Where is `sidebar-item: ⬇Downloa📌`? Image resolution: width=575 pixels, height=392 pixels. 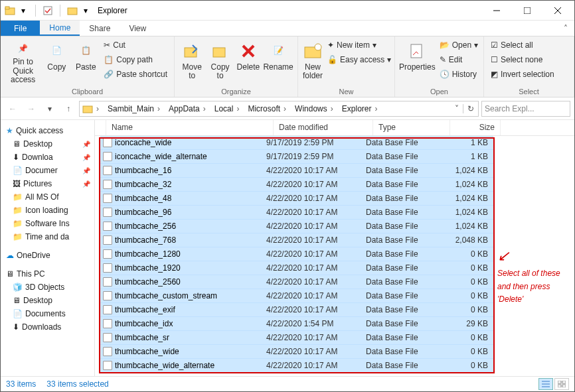
sidebar-item: ⬇Downloa📌 is located at coordinates (48, 157).